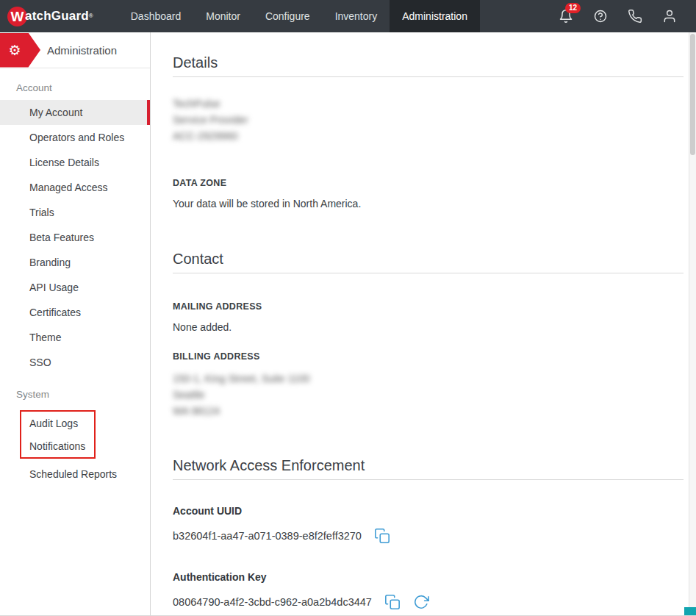  Describe the element at coordinates (428, 63) in the screenshot. I see `details-heading: Details` at that location.